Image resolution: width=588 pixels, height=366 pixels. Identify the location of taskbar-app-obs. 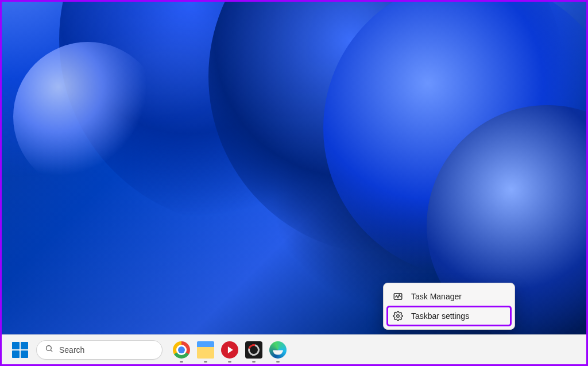
(254, 350).